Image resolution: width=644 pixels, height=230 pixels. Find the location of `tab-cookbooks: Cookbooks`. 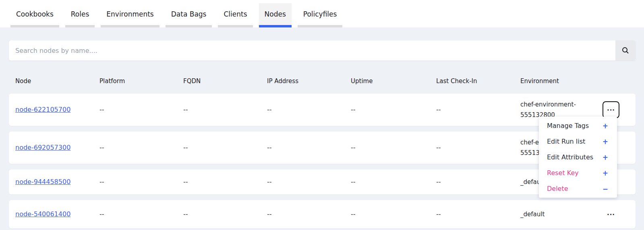

tab-cookbooks: Cookbooks is located at coordinates (35, 15).